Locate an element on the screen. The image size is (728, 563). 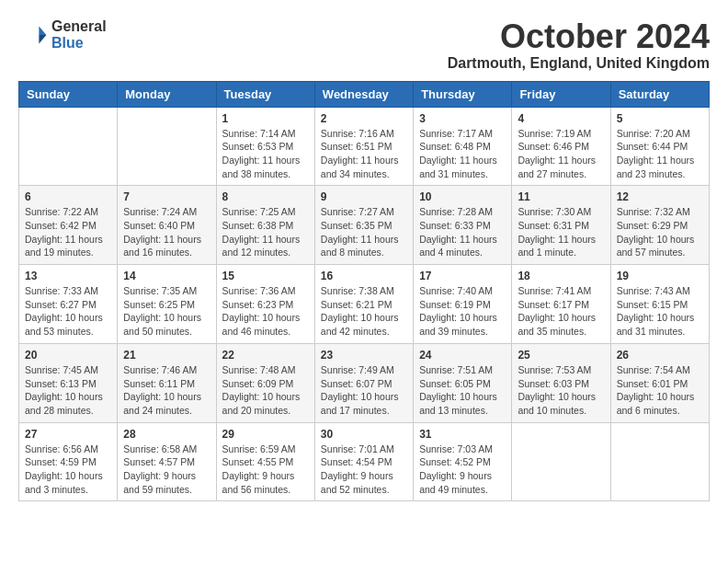
day-info: Sunrise: 7:22 AM Sunset: 6:42 PM Dayligh… is located at coordinates (68, 232).